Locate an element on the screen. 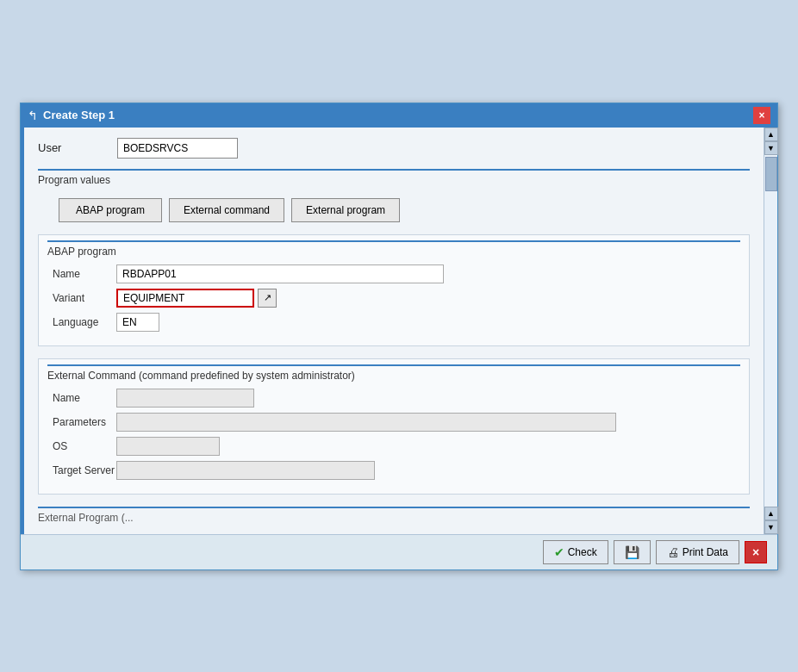  ext-params-label: Parameters is located at coordinates (82, 422).